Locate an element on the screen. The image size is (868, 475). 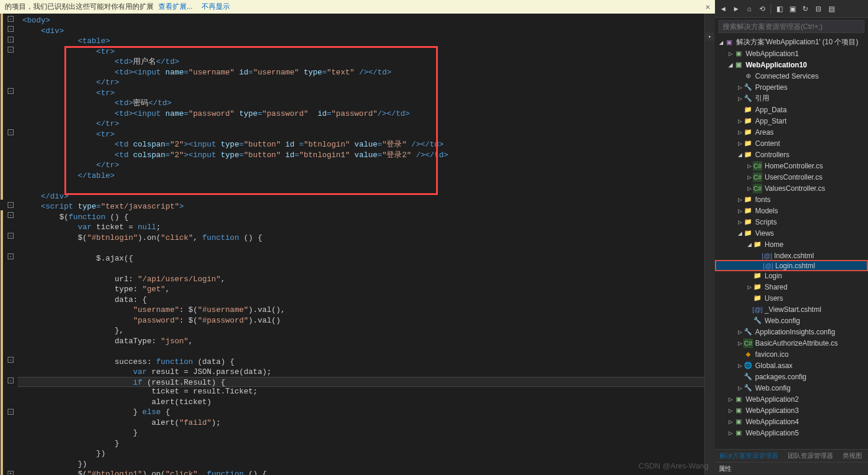
split-dropdown-icon: ▾ is located at coordinates (710, 37).